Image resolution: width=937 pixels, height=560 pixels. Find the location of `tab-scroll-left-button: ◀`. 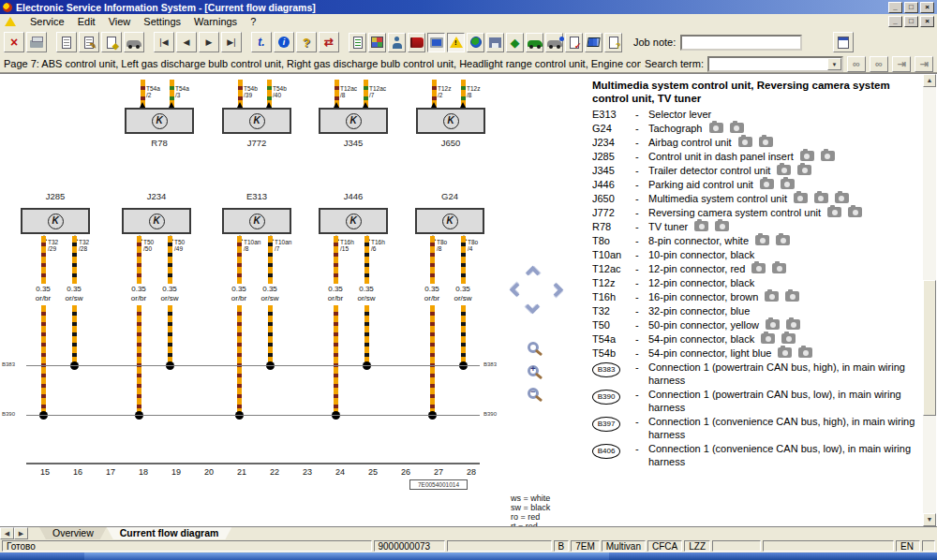

tab-scroll-left-button: ◀ is located at coordinates (7, 534).